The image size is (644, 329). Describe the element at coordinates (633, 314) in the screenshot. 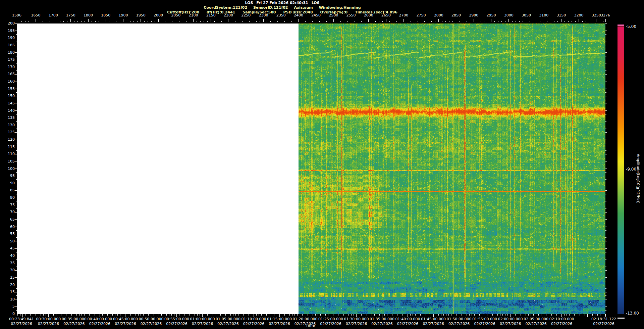

I see `colorbar-min-label: -13.00` at that location.